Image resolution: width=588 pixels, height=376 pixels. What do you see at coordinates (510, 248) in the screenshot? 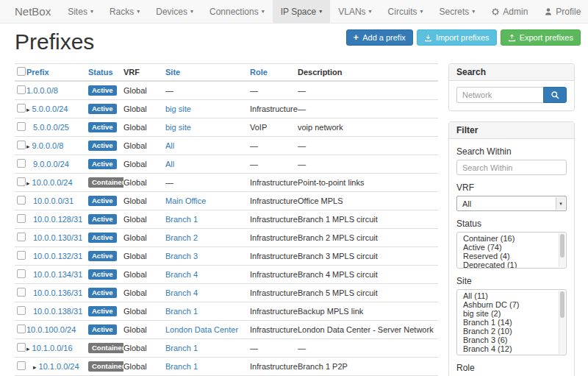
I see `option-active-74: Active (74)` at bounding box center [510, 248].